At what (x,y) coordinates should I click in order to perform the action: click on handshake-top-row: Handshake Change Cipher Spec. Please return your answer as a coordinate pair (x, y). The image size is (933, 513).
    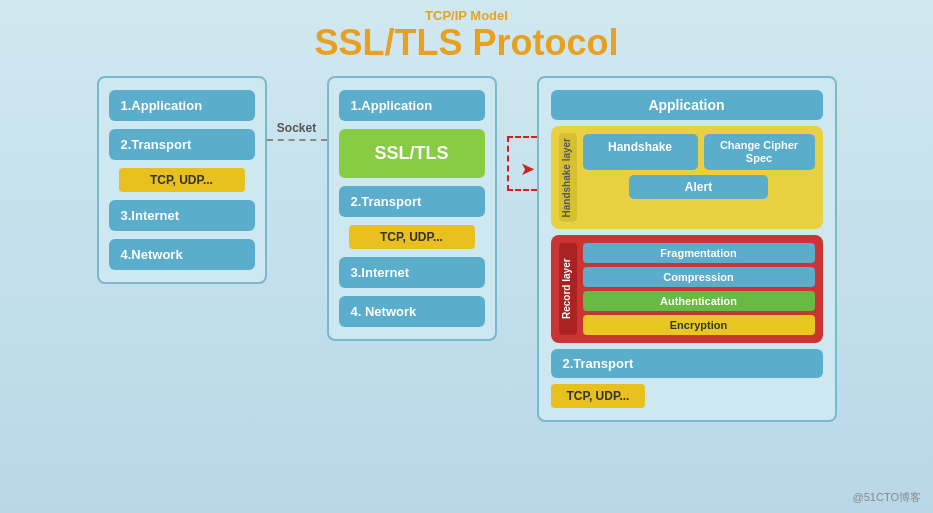
    Looking at the image, I should click on (699, 152).